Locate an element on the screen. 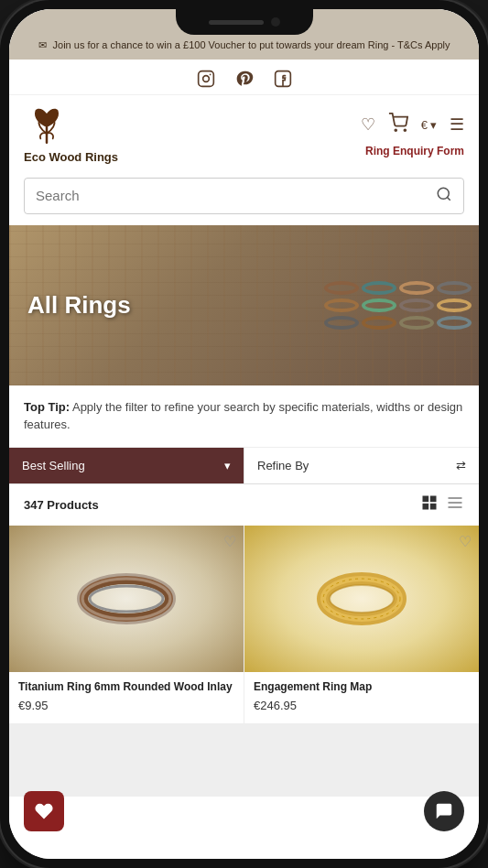 This screenshot has width=488, height=868. sort-chevron: ▾ is located at coordinates (227, 465).